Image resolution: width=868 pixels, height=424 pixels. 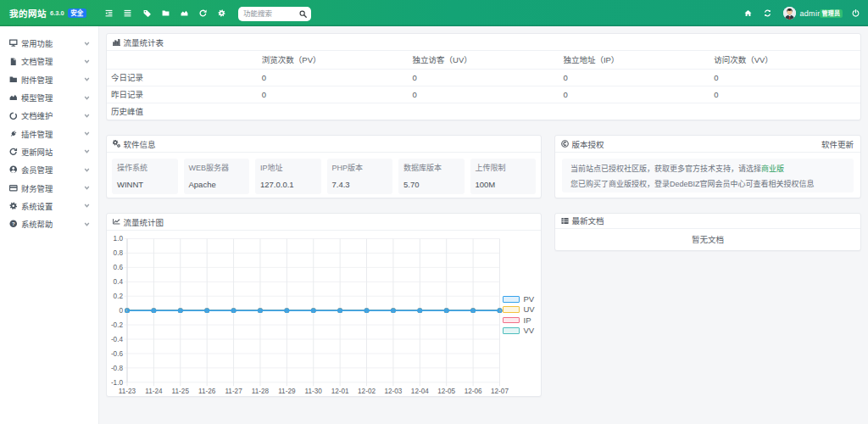 I want to click on home-icon, so click(x=748, y=14).